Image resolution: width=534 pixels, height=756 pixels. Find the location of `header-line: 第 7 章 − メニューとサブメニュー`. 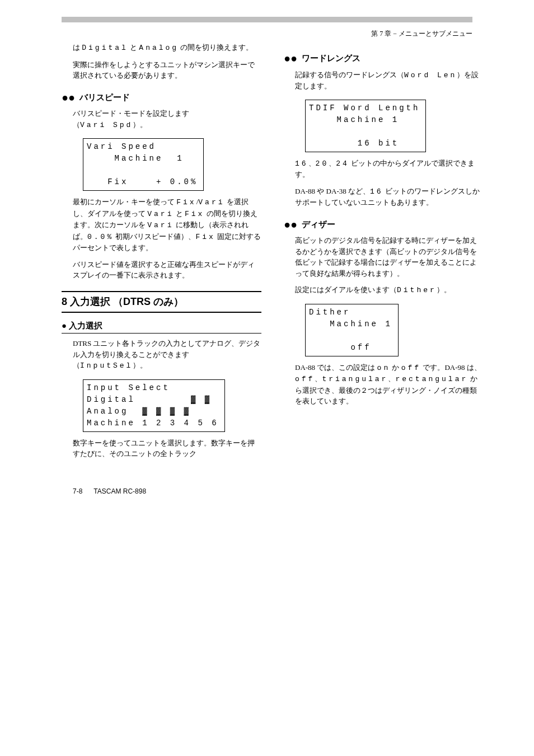

header-line: 第 7 章 − メニューとサブメニュー is located at coordinates (267, 35).